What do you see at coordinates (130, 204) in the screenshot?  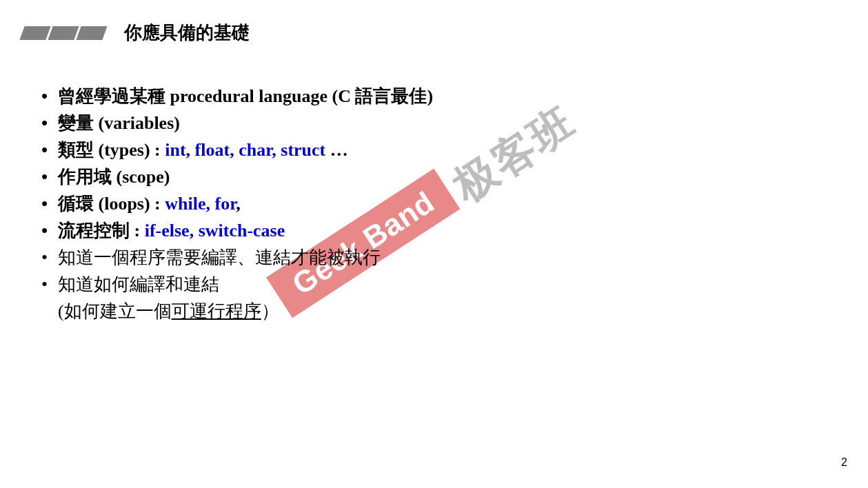 I see `text: (loops) :` at bounding box center [130, 204].